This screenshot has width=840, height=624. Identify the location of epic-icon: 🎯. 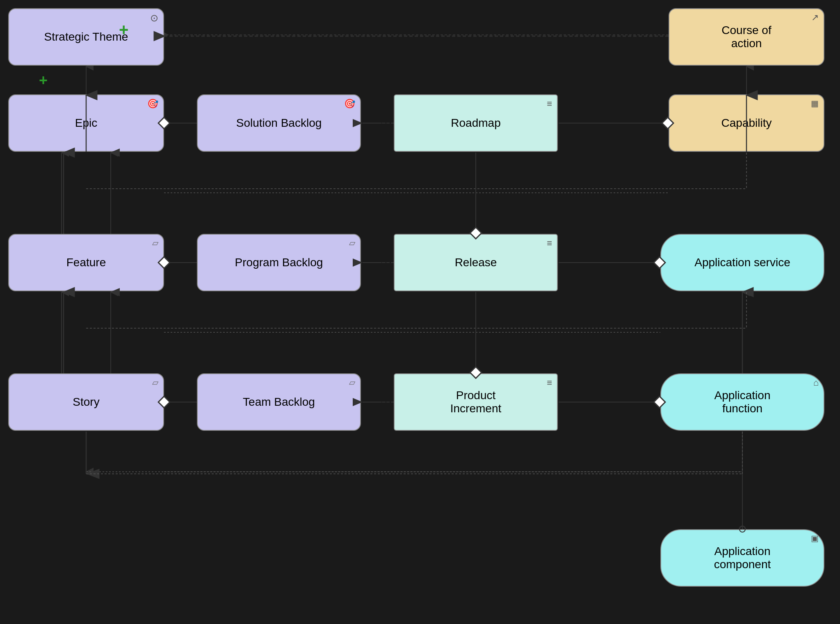
(153, 104).